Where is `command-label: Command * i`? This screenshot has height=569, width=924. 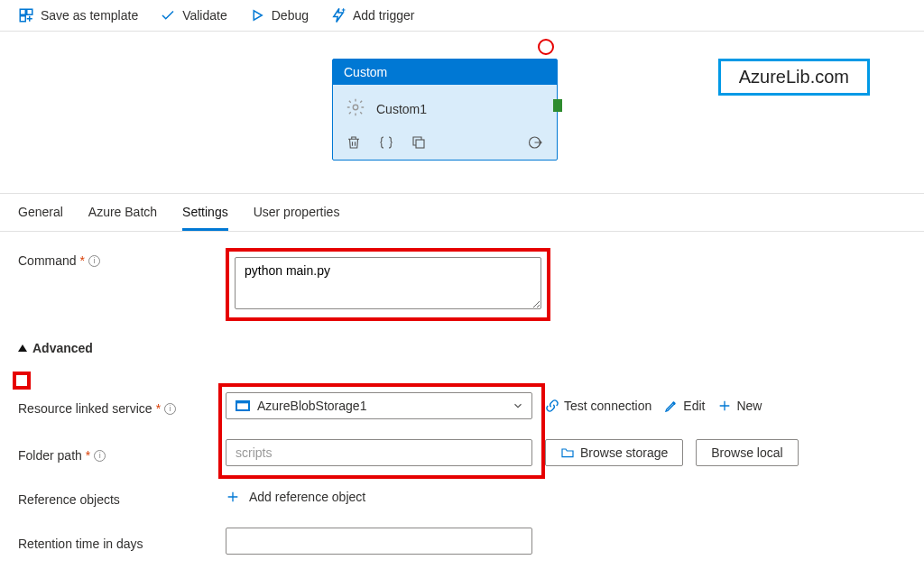
command-label: Command * i is located at coordinates (122, 258).